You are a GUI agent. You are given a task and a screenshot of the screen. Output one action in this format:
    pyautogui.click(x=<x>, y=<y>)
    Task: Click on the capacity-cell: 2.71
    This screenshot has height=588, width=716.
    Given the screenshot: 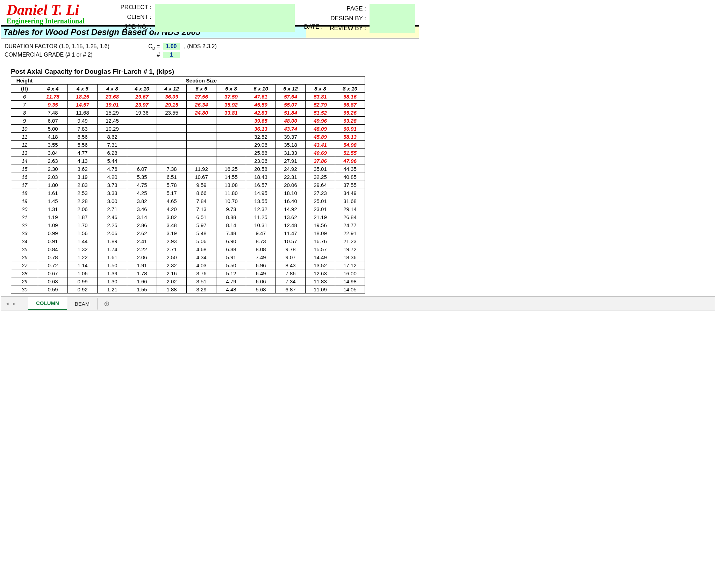 What is the action you would take?
    pyautogui.click(x=172, y=249)
    